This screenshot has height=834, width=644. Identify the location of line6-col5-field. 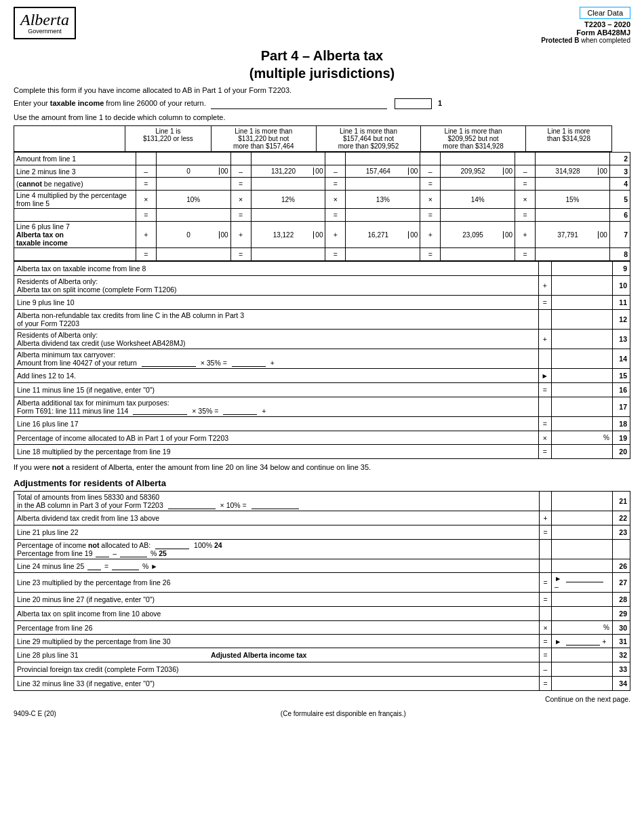
(573, 216).